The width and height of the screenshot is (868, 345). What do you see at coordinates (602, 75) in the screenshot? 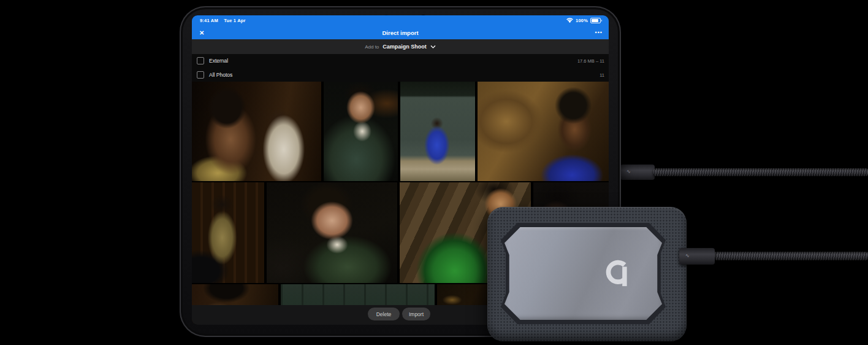
I see `source-meta: 11` at bounding box center [602, 75].